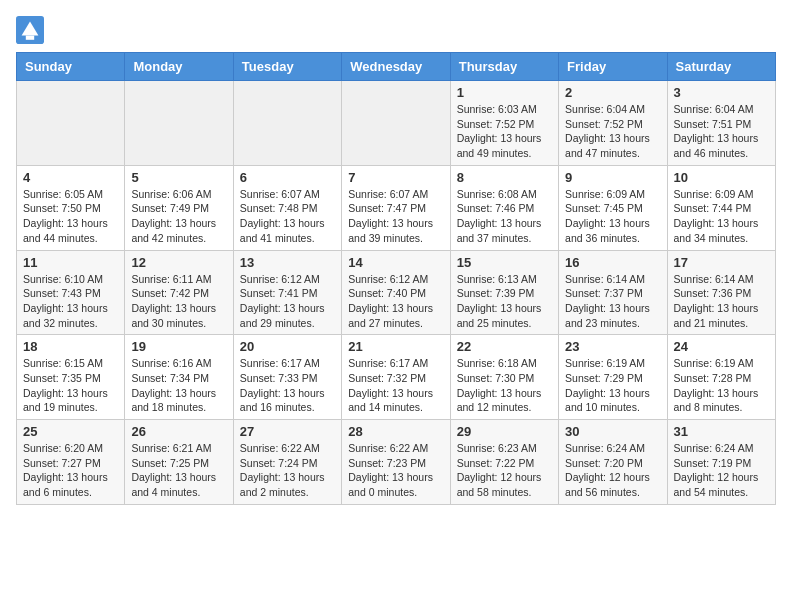  What do you see at coordinates (70, 262) in the screenshot?
I see `day-number: 11` at bounding box center [70, 262].